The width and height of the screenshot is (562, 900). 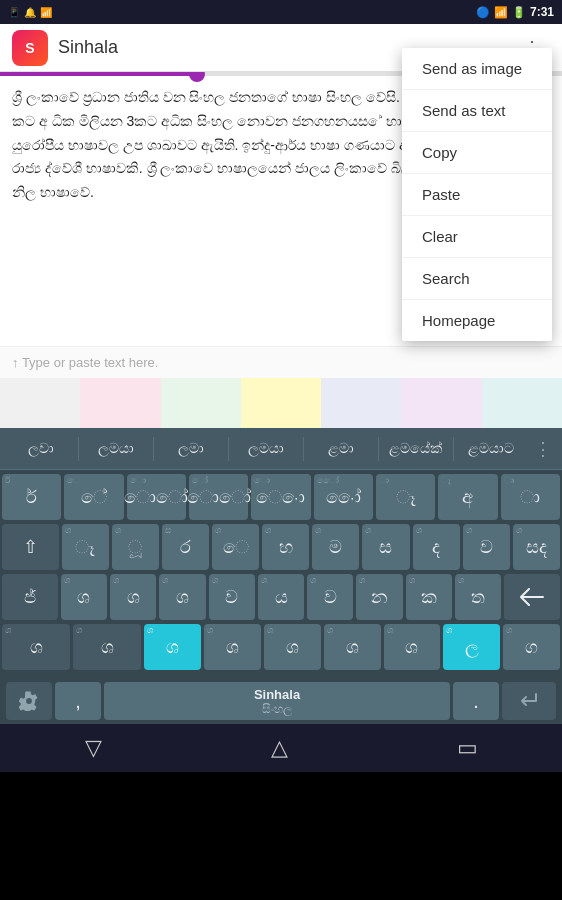 I want to click on suggestion-5: ළමා, so click(x=341, y=448).